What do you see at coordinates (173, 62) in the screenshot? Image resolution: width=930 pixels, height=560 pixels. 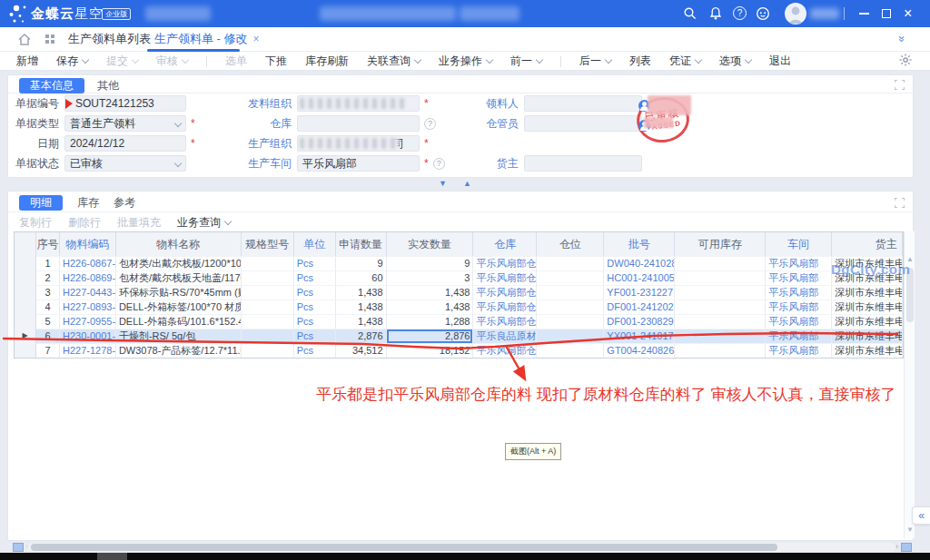 I see `audit-button: 审核` at bounding box center [173, 62].